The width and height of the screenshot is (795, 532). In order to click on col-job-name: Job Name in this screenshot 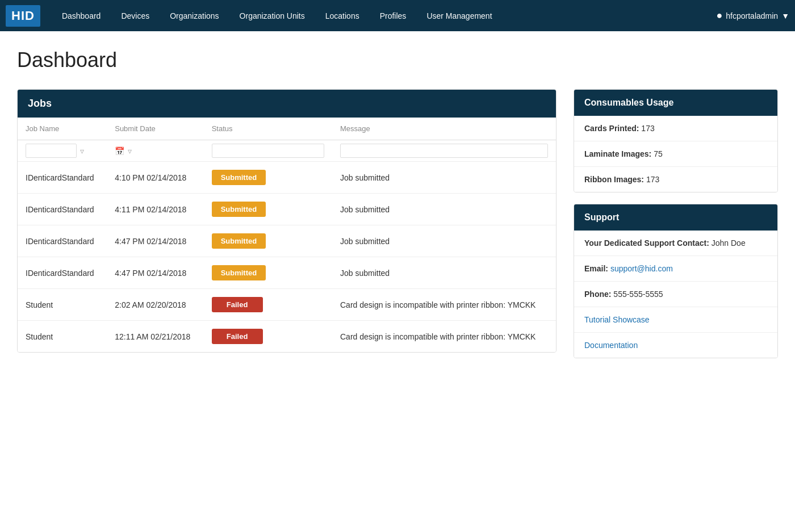, I will do `click(62, 129)`.